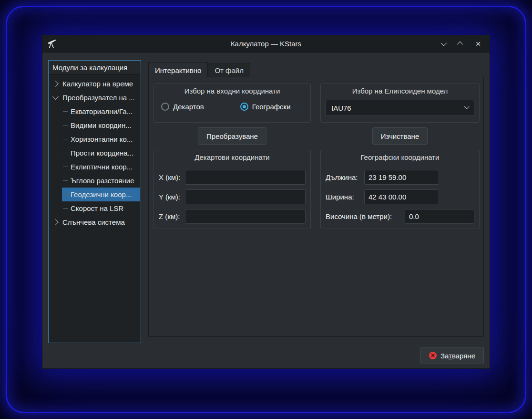 The image size is (532, 419). I want to click on expander-expanded-icon, so click(55, 96).